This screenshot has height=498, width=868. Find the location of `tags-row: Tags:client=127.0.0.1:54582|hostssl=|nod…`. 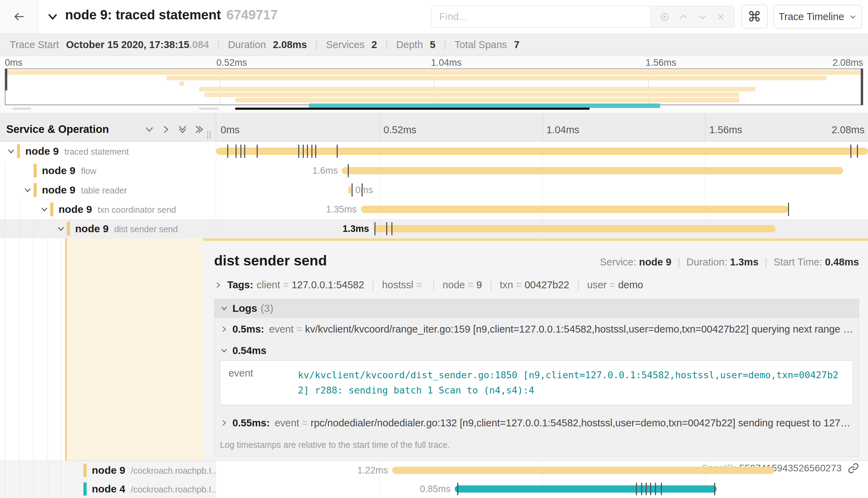

tags-row: Tags:client=127.0.0.1:54582|hostssl=|nod… is located at coordinates (537, 285).